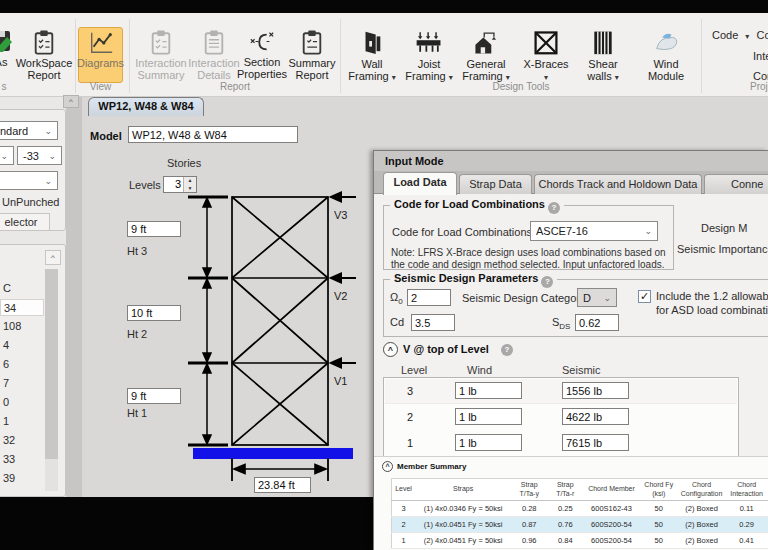  I want to click on list-item: 7, so click(22, 384).